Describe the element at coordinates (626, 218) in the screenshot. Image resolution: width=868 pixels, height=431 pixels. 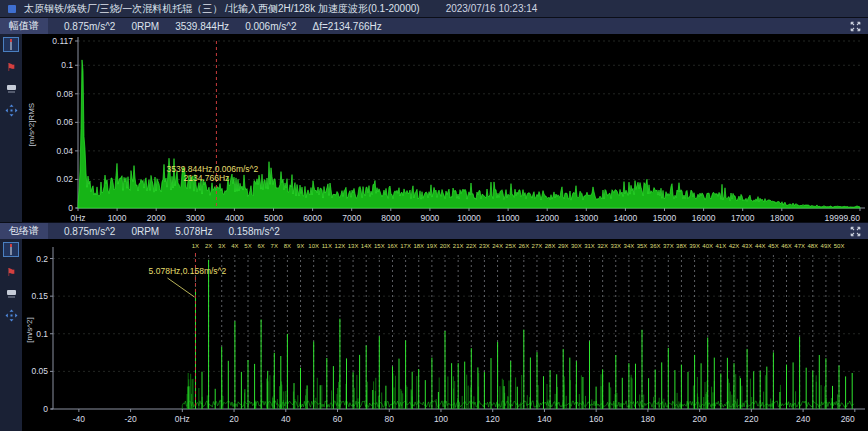
I see `svg-text: 14000` at that location.